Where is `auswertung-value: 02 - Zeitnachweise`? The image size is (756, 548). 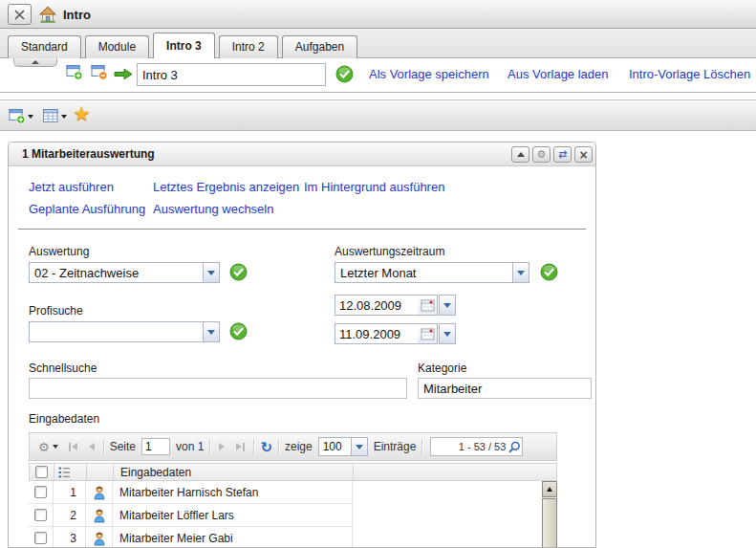
auswertung-value: 02 - Zeitnachweise is located at coordinates (117, 273).